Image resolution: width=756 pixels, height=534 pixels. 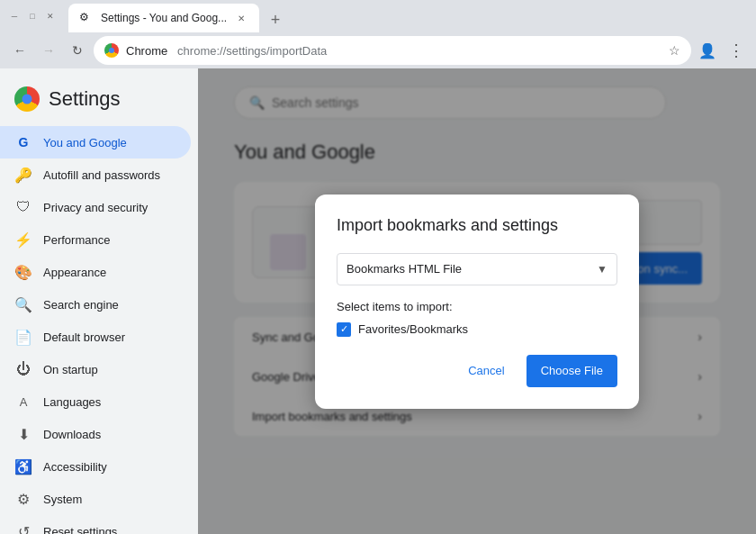 I want to click on address-bar: Chrome chrome://settings/importData ☆, so click(x=392, y=50).